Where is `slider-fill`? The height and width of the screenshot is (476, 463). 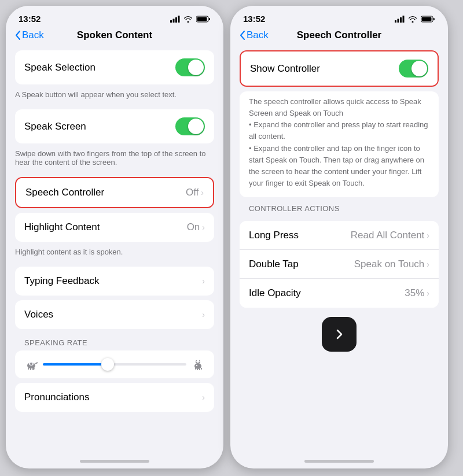
slider-fill is located at coordinates (75, 364).